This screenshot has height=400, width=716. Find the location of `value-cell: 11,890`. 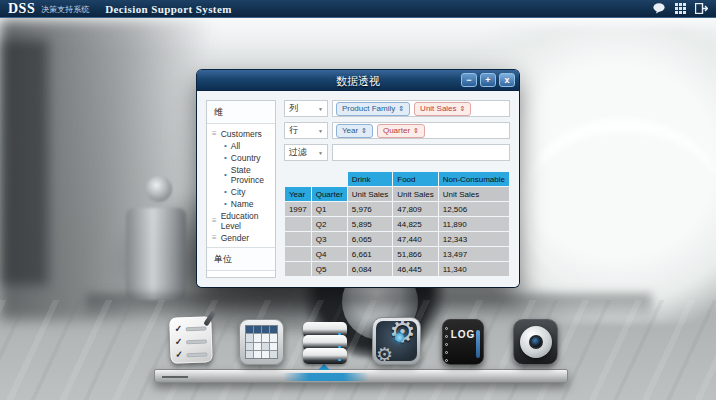

value-cell: 11,890 is located at coordinates (474, 224).